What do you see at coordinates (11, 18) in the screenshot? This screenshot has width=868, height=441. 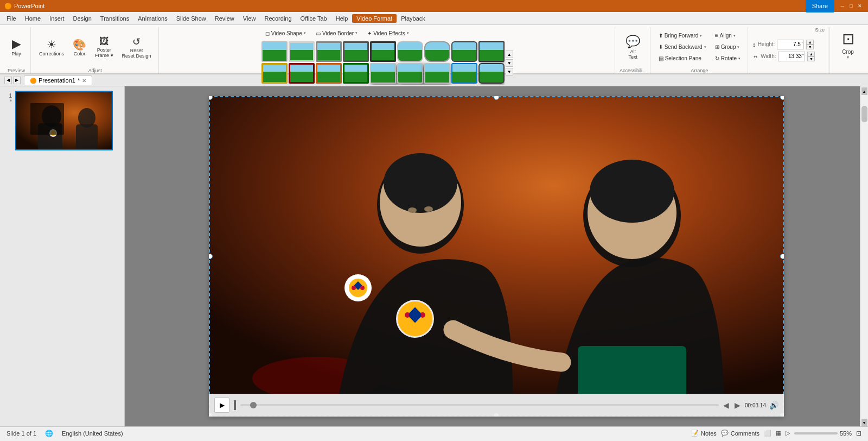 I see `menu-file: File` at bounding box center [11, 18].